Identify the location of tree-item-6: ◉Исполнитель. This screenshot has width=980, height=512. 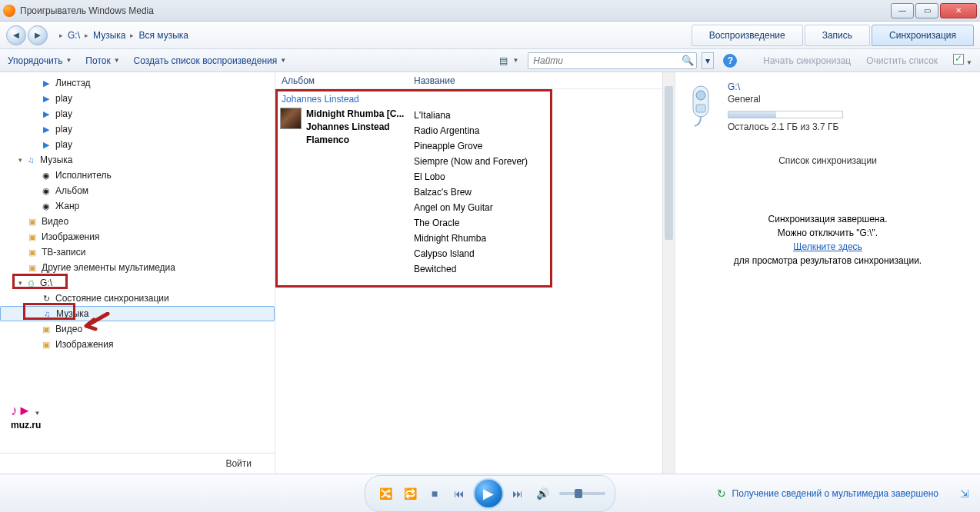
(137, 175).